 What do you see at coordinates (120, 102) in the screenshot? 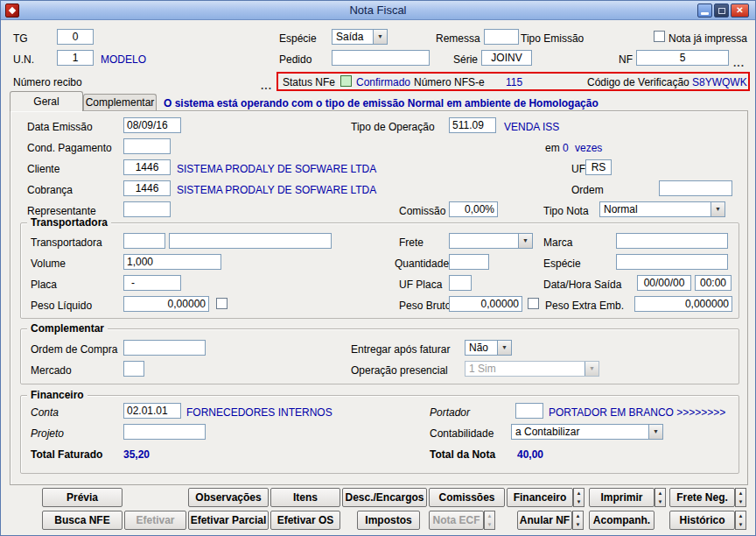
I see `tab-complementar: Complementar` at bounding box center [120, 102].